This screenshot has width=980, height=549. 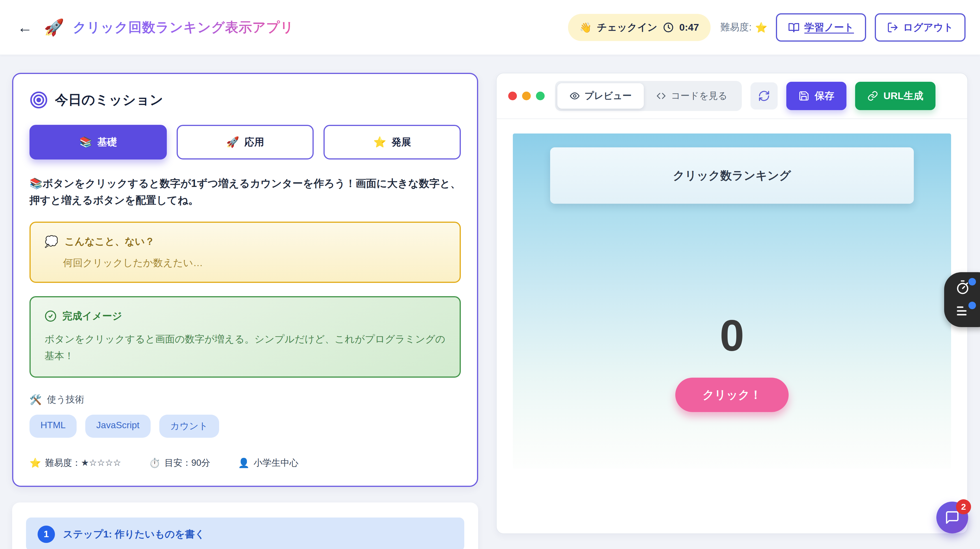 I want to click on refresh-button, so click(x=764, y=96).